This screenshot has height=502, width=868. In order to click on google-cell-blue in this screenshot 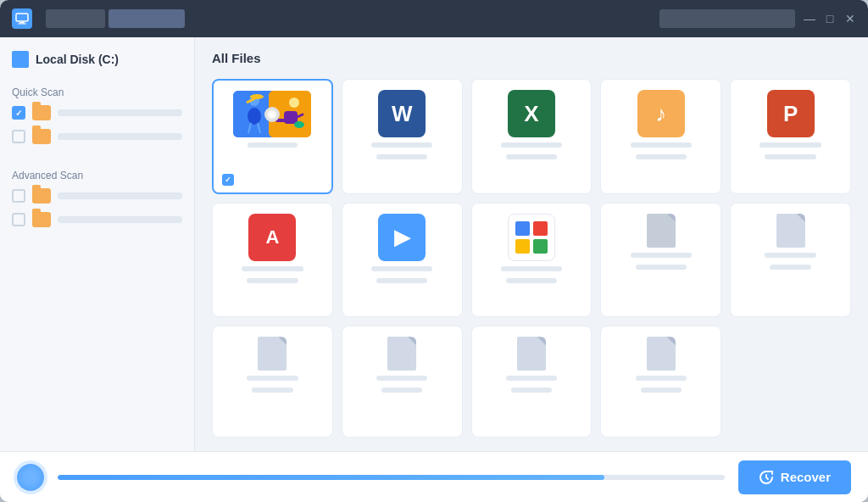, I will do `click(522, 229)`.